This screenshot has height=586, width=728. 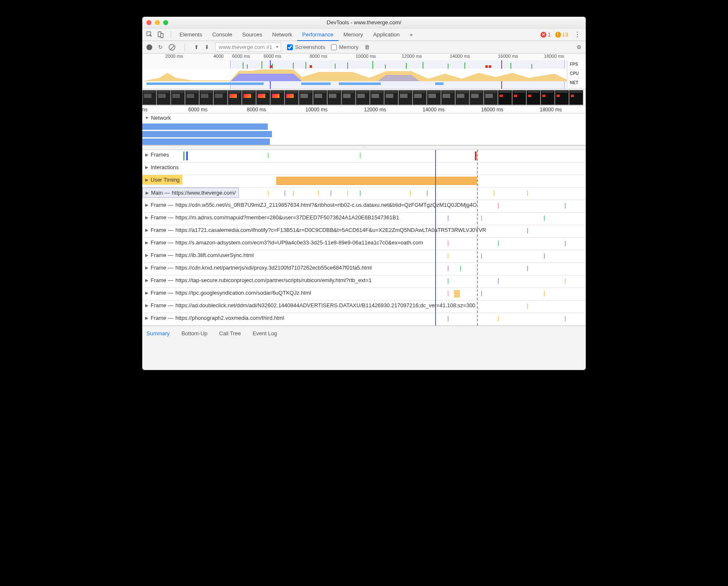 I want to click on tab-sources: Sources, so click(x=252, y=35).